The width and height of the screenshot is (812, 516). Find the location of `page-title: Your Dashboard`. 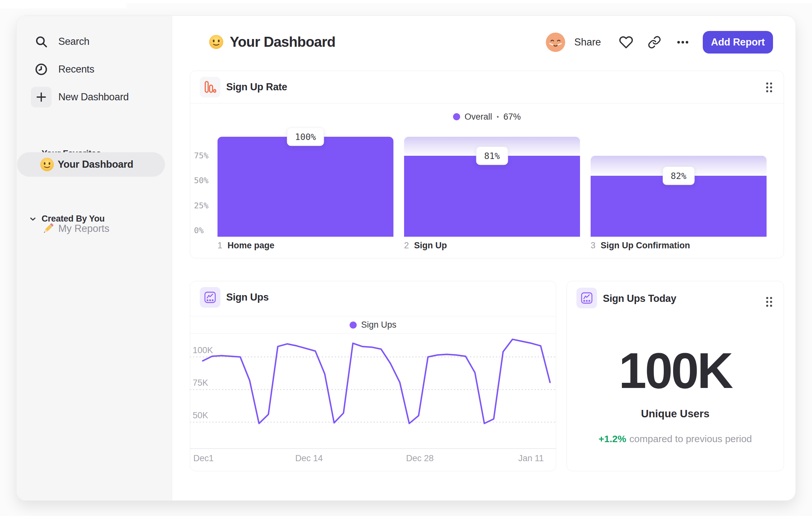

page-title: Your Dashboard is located at coordinates (272, 42).